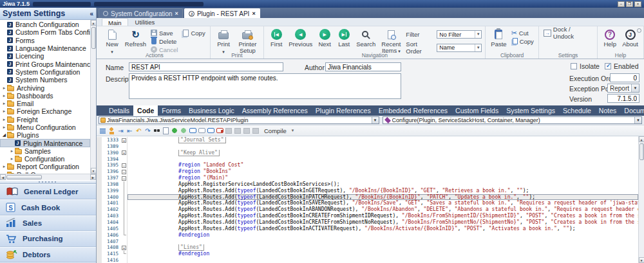 The height and width of the screenshot is (263, 644). Describe the element at coordinates (367, 260) in the screenshot. I see `code-line: 1416` at that location.